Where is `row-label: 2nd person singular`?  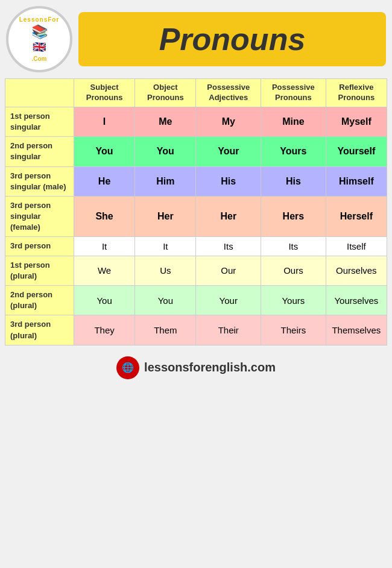
row-label: 2nd person singular is located at coordinates (40, 152).